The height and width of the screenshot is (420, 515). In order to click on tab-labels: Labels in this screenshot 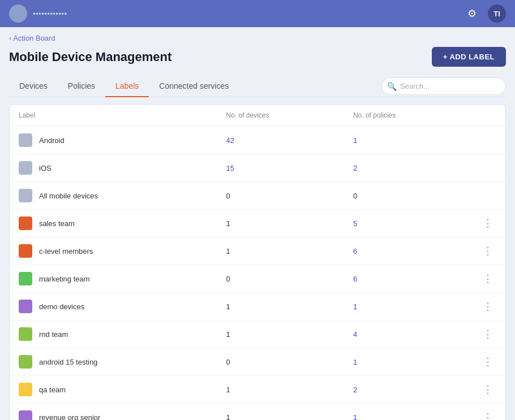, I will do `click(127, 86)`.